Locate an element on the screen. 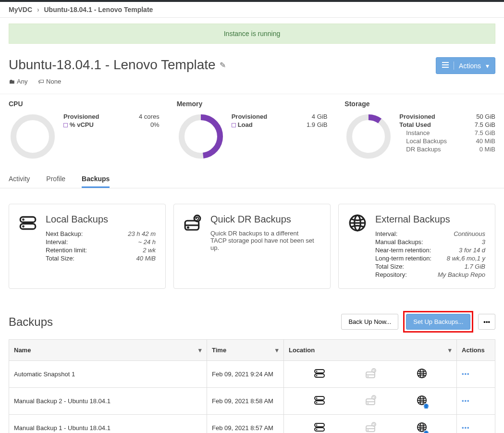 Image resolution: width=504 pixels, height=433 pixels. stat-title: Memory is located at coordinates (252, 104).